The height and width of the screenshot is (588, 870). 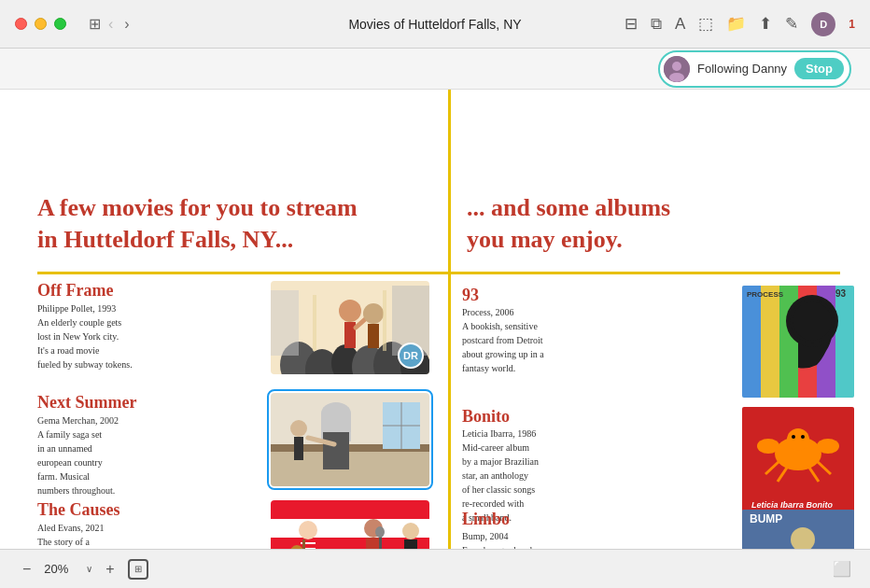 I want to click on toolbar-right: ⊟ ⧉ A ⬚ 📁 ⬆ ✎ D 1, so click(x=739, y=24).